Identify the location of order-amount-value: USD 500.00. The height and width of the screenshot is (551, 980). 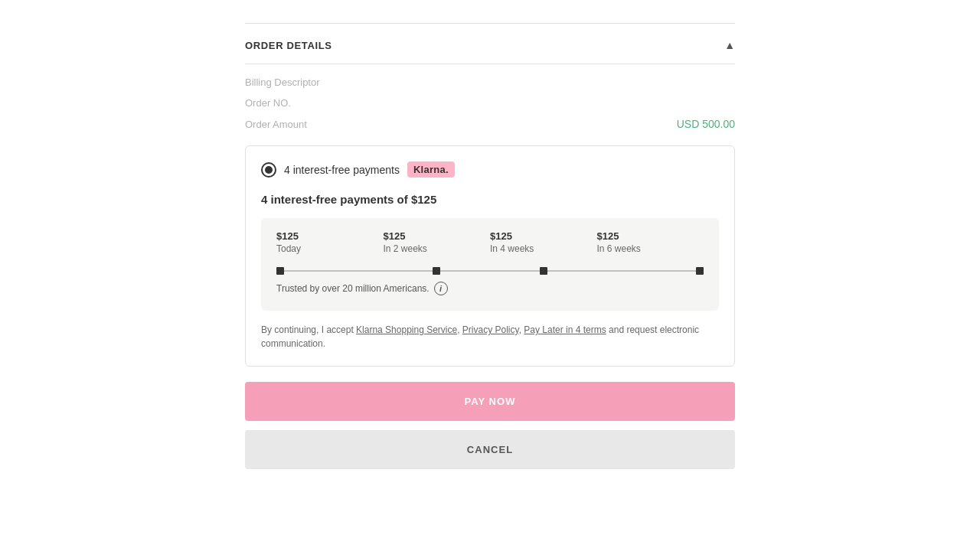
(706, 124).